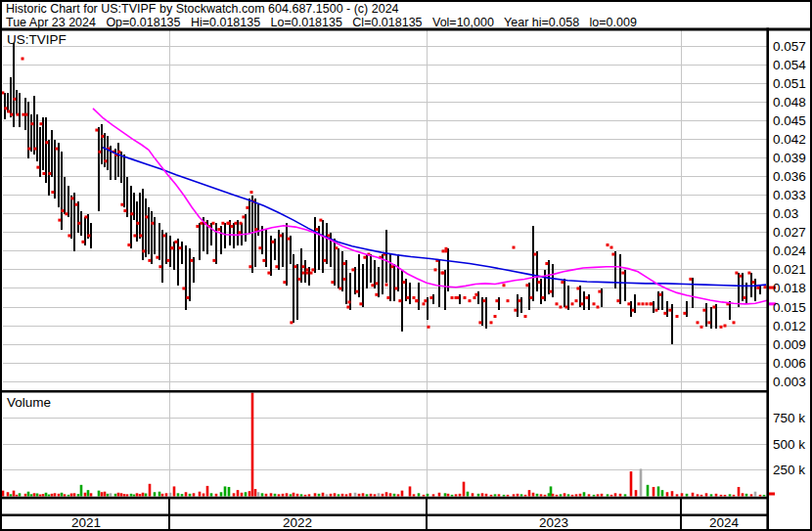  I want to click on volume-tick-label: 750 k, so click(792, 419).